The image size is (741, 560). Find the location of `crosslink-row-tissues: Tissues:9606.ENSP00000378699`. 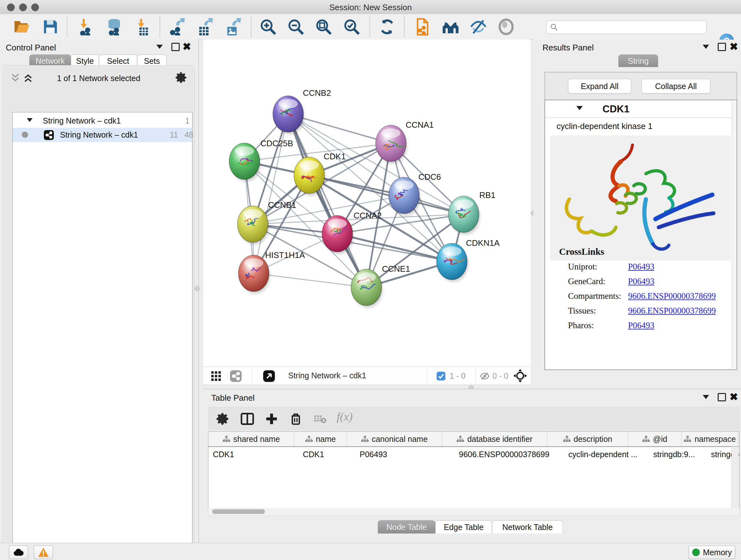

crosslink-row-tissues: Tissues:9606.ENSP00000378699 is located at coordinates (582, 311).